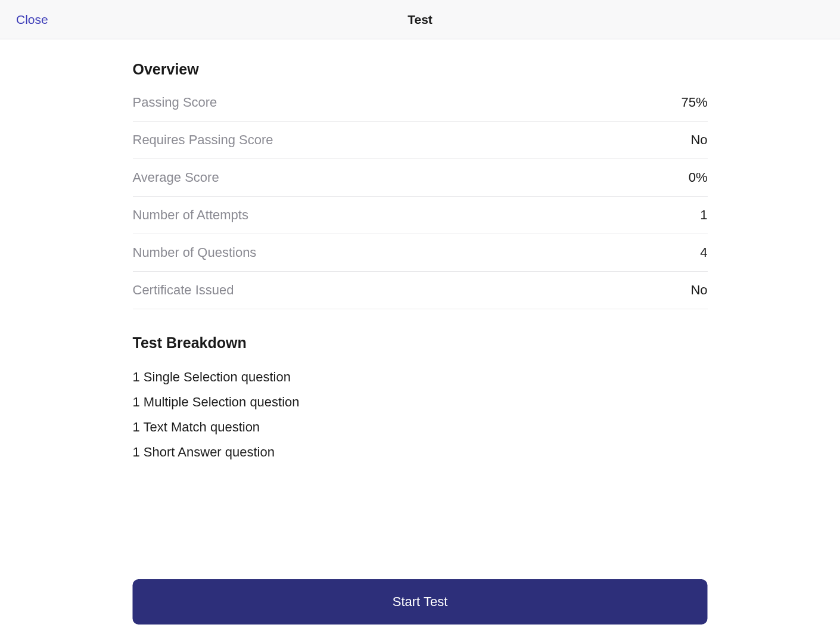  I want to click on breakdown-item: 1 Multiple Selection question, so click(421, 402).